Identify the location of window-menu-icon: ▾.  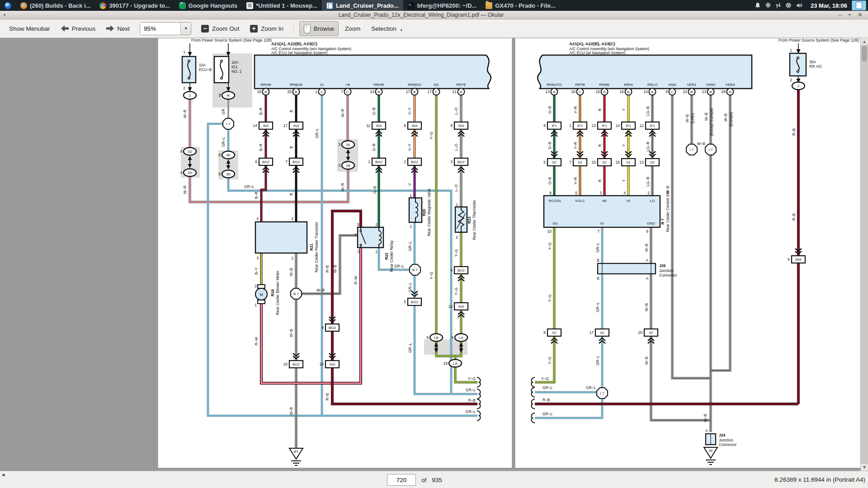
(5, 15).